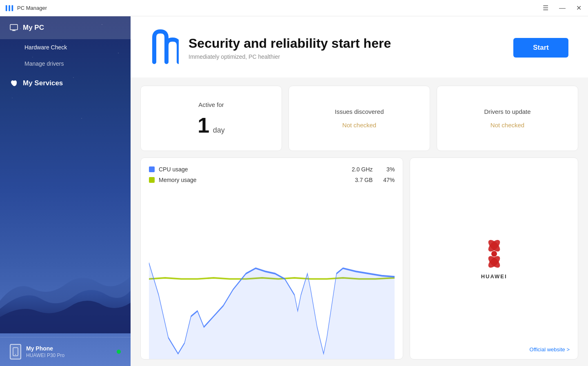 This screenshot has width=588, height=366. I want to click on mem-pct: 47%, so click(387, 180).